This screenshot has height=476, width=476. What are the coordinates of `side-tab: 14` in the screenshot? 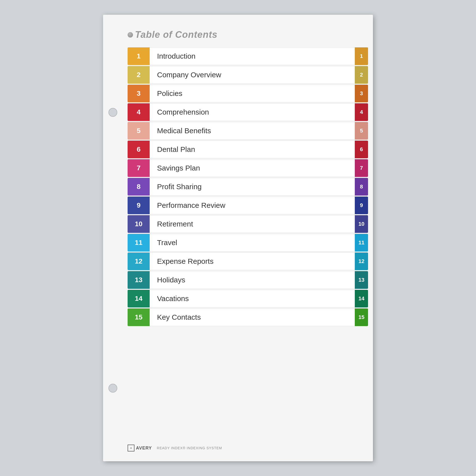 It's located at (361, 299).